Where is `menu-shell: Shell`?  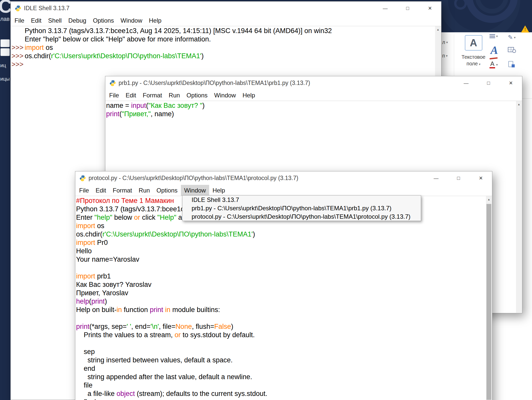 menu-shell: Shell is located at coordinates (55, 20).